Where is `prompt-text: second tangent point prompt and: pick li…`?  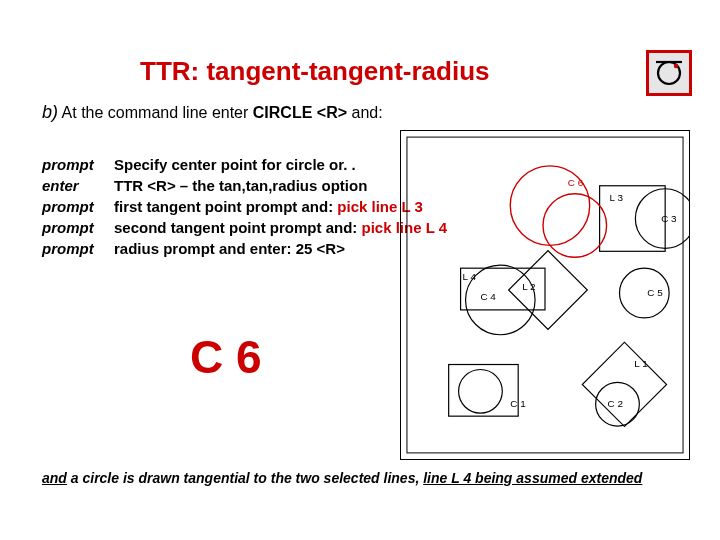
prompt-text: second tangent point prompt and: pick li… is located at coordinates (280, 228).